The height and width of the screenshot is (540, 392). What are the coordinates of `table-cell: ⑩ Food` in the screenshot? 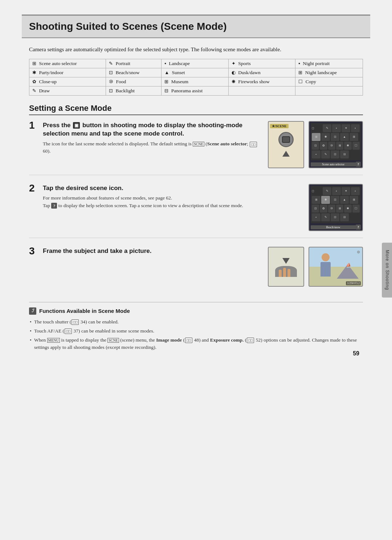 It's located at (134, 81).